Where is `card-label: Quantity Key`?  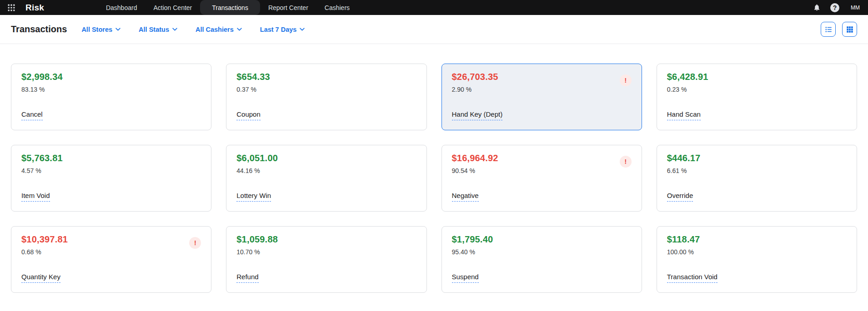 card-label: Quantity Key is located at coordinates (41, 278).